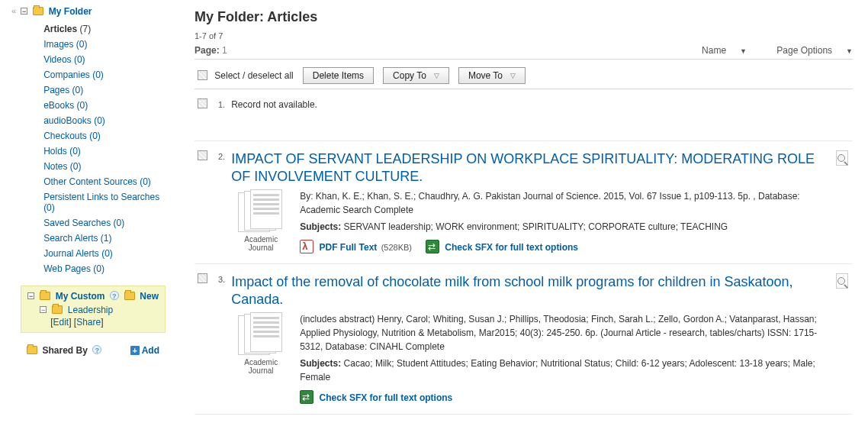 This screenshot has height=439, width=868. What do you see at coordinates (104, 182) in the screenshot?
I see `sidebar-item: Other Content Sources (0)` at bounding box center [104, 182].